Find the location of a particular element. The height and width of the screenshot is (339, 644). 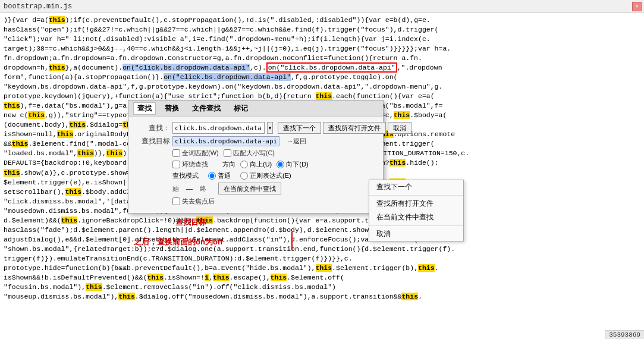

find-target-label: 查找目标 is located at coordinates (152, 142).